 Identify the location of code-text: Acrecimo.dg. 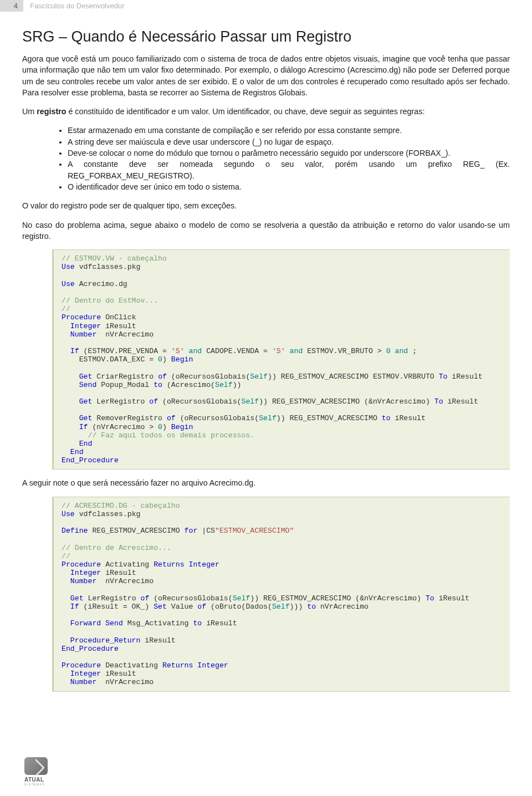
(101, 284).